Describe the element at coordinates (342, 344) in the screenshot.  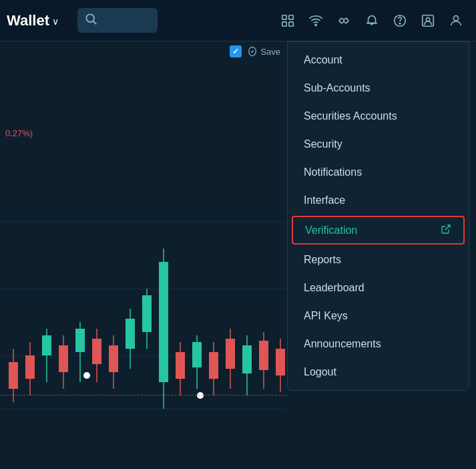
I see `dropdown-label-announcements: Announcements` at that location.